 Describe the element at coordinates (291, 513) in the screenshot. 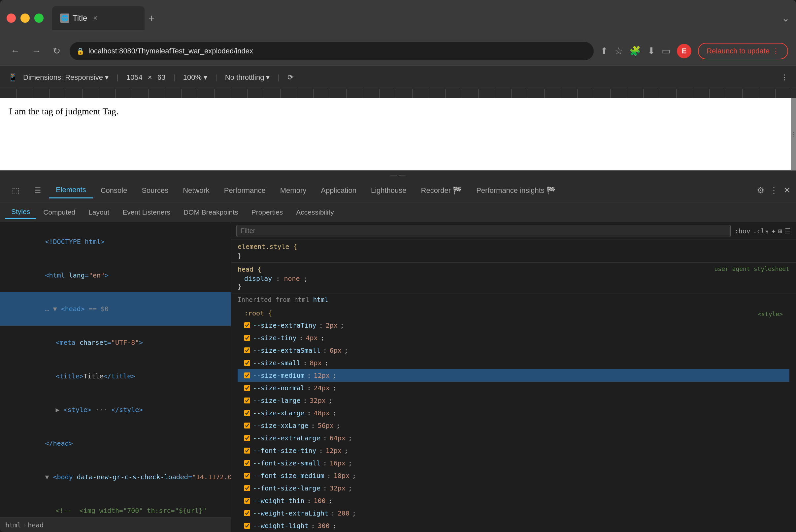

I see `css-var-name: --weight-extraLight` at that location.